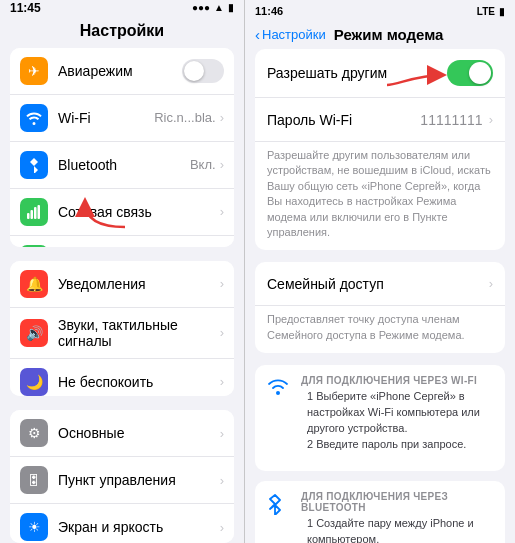 The image size is (515, 543). Describe the element at coordinates (400, 530) in the screenshot. I see `bt-info-step1: 1 Создайте пару между iPhone и компьютер…` at that location.